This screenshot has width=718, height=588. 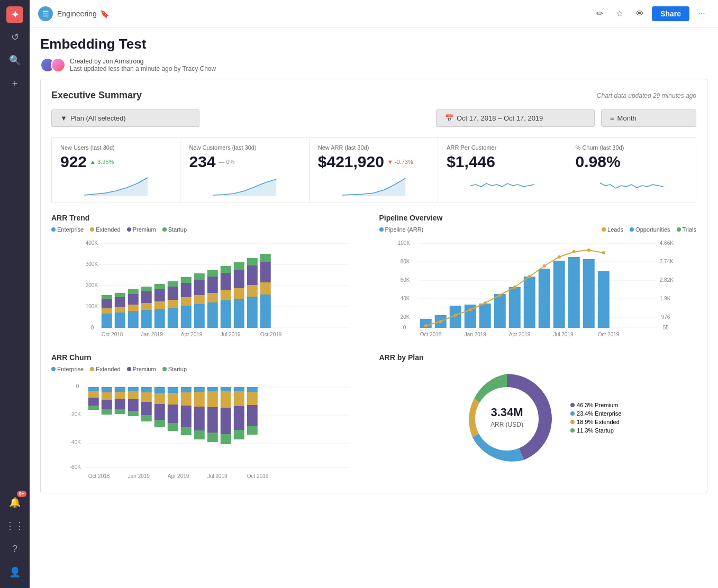 I want to click on legend-pipeline: Pipeline (ARR), so click(x=402, y=229).